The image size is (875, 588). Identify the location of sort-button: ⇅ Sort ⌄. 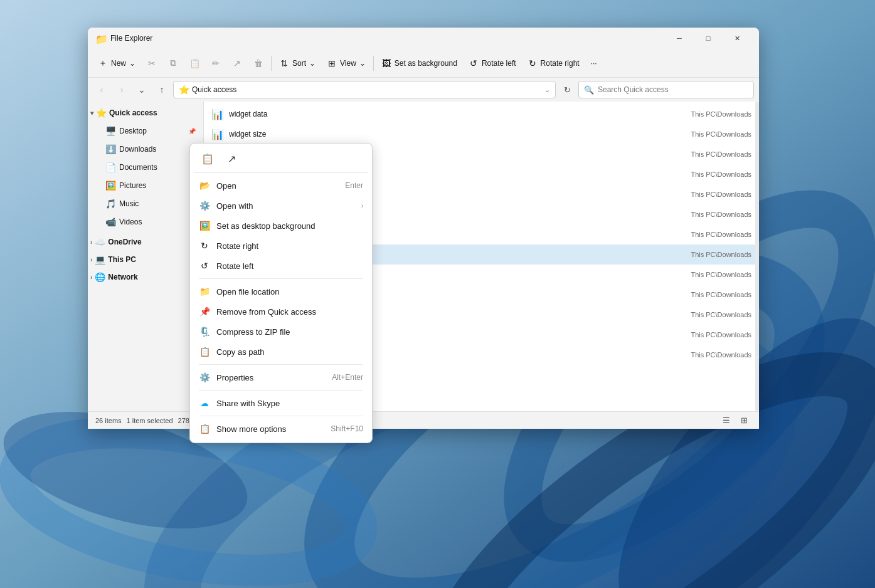
(297, 63).